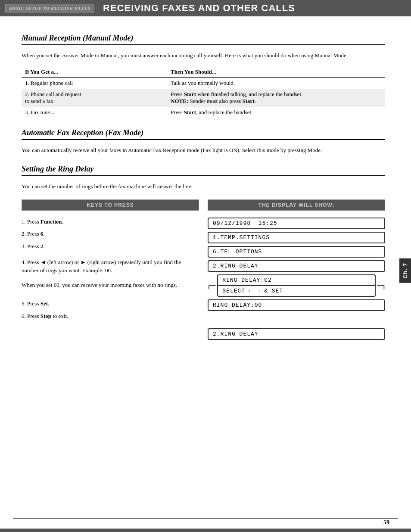  What do you see at coordinates (110, 316) in the screenshot?
I see `list-item: 6. Press Stop to exit.` at bounding box center [110, 316].